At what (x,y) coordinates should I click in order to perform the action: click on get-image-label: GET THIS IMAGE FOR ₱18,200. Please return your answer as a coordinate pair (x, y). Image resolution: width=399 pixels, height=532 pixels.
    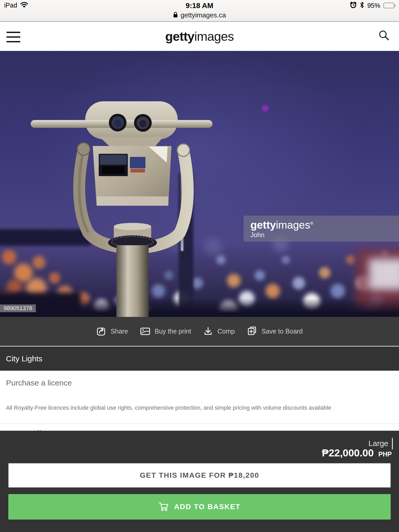
    Looking at the image, I should click on (200, 475).